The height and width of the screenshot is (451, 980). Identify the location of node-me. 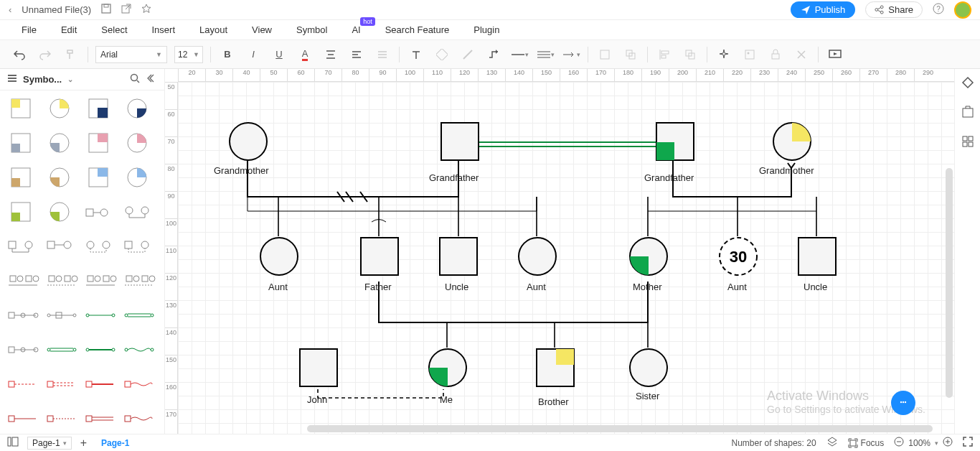
(448, 369).